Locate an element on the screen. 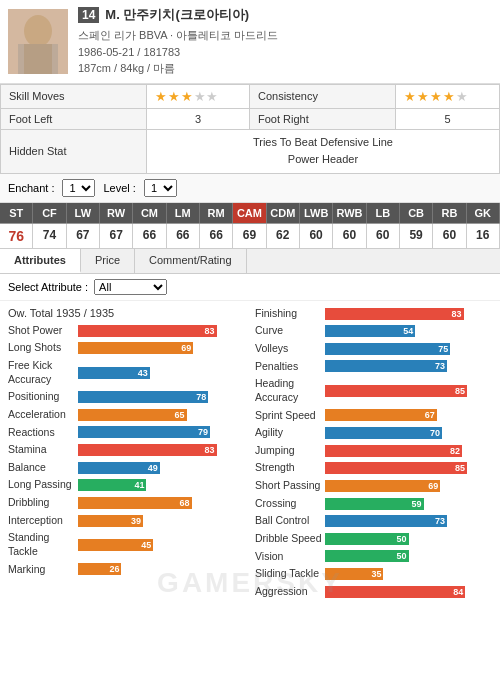 The height and width of the screenshot is (695, 500). score-cell-8: 62 is located at coordinates (284, 236).